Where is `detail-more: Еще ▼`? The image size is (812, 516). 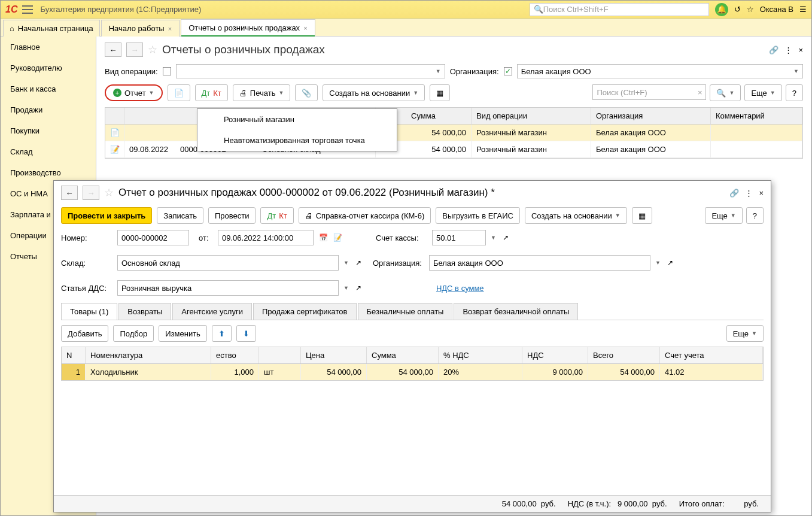 detail-more: Еще ▼ is located at coordinates (745, 333).